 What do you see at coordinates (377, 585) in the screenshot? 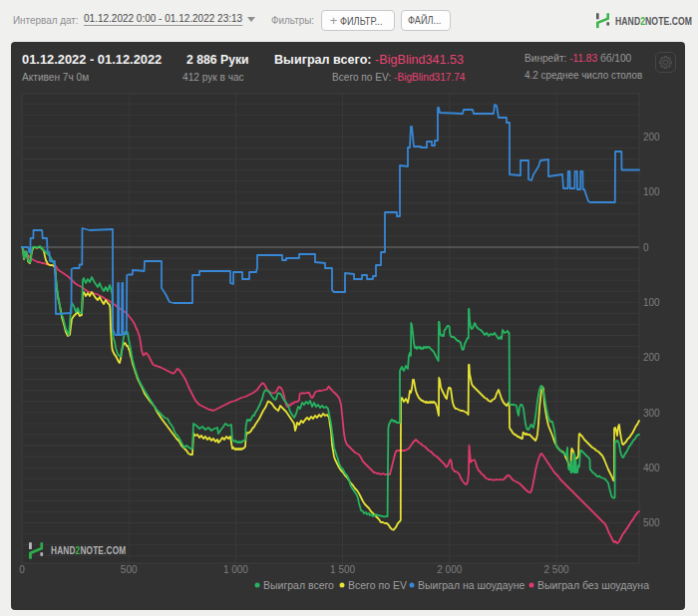
I see `svg-text: Всего по EV` at bounding box center [377, 585].